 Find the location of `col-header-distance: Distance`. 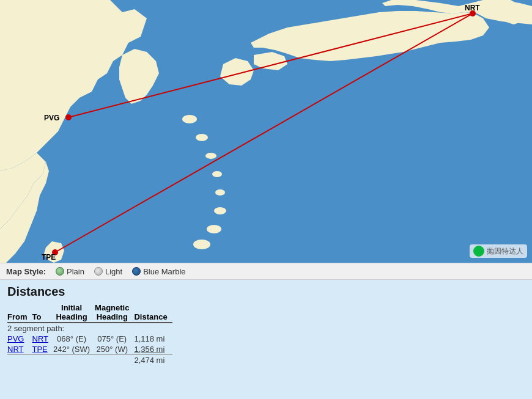

col-header-distance: Distance is located at coordinates (153, 313).